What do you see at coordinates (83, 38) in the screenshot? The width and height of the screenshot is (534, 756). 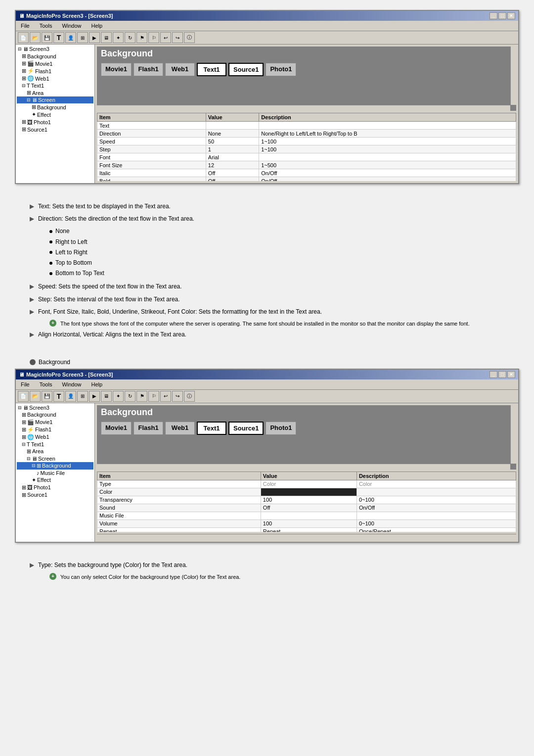 I see `tb-grid: ⊞` at bounding box center [83, 38].